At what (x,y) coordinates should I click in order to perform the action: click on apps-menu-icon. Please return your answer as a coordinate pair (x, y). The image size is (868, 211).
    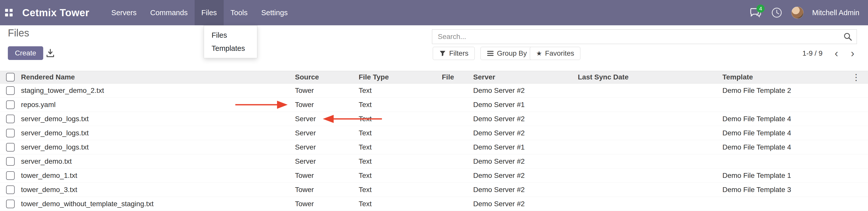
    Looking at the image, I should click on (9, 13).